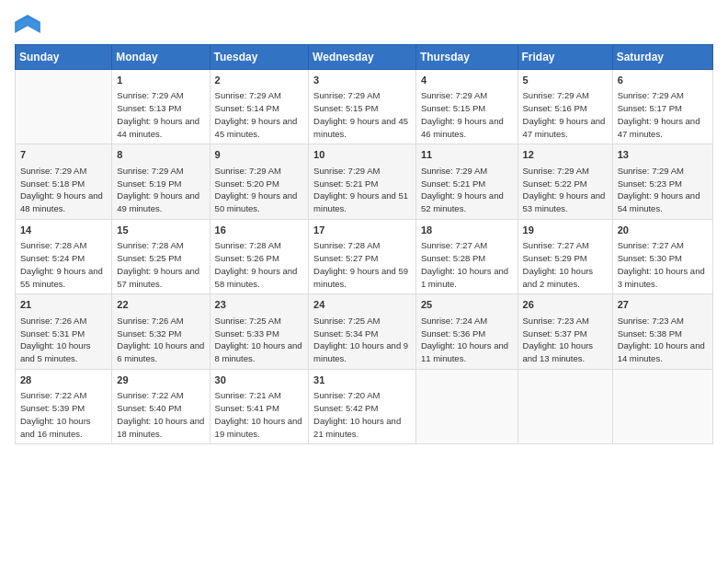  What do you see at coordinates (259, 107) in the screenshot?
I see `cell-week1-day2: 2Sunrise: 7:29 AMSunset: 5:14 PMDaylight…` at bounding box center [259, 107].